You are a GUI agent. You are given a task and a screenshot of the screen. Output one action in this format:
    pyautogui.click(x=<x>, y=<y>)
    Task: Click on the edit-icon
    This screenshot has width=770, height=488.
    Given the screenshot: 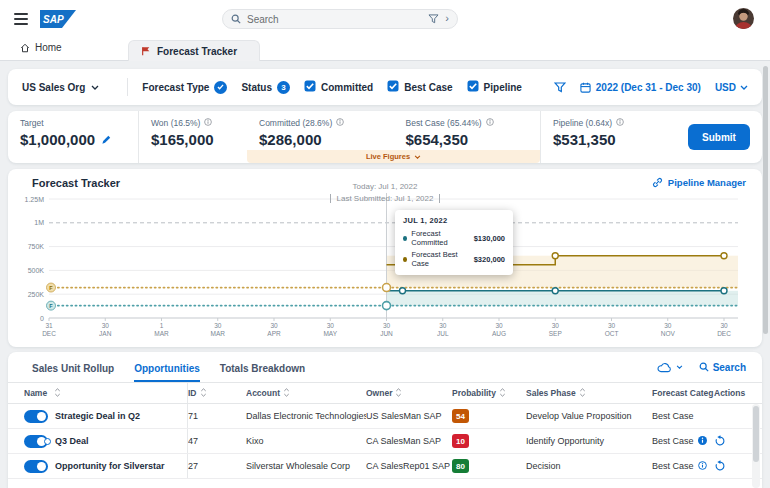 What is the action you would take?
    pyautogui.click(x=106, y=140)
    